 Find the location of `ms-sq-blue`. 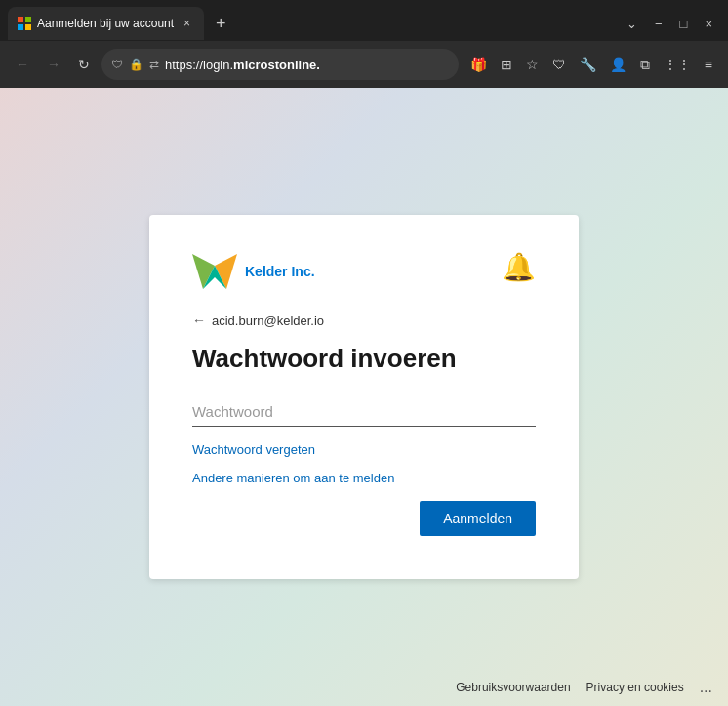

ms-sq-blue is located at coordinates (20, 27).